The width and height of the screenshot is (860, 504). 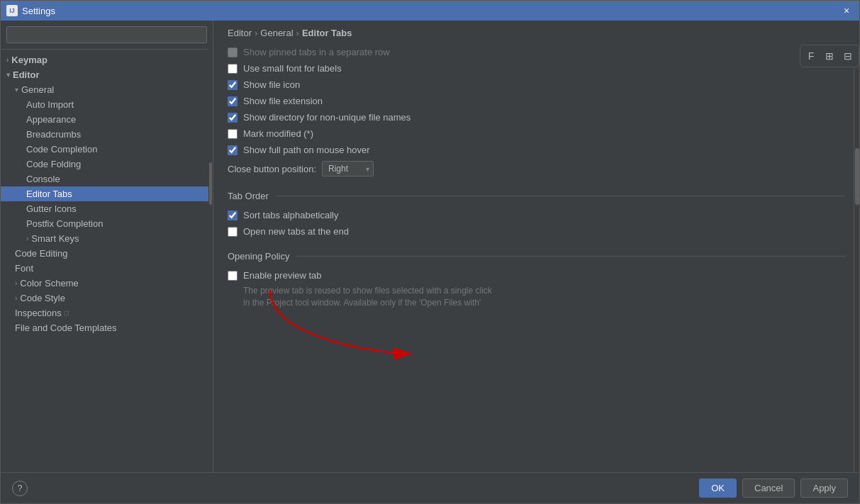 What do you see at coordinates (347, 169) in the screenshot?
I see `close-button-position-dropdown: Left Right Hidden` at bounding box center [347, 169].